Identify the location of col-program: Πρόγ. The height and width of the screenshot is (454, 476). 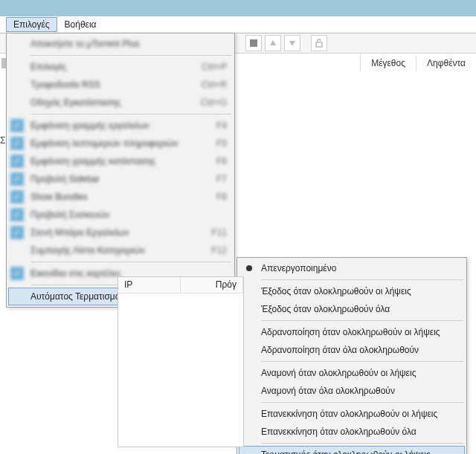
(212, 285).